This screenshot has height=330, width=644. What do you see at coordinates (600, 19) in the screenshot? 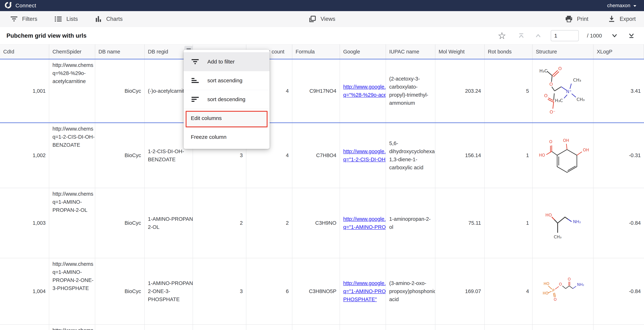
I see `toolbar-right-group: Print Export` at bounding box center [600, 19].